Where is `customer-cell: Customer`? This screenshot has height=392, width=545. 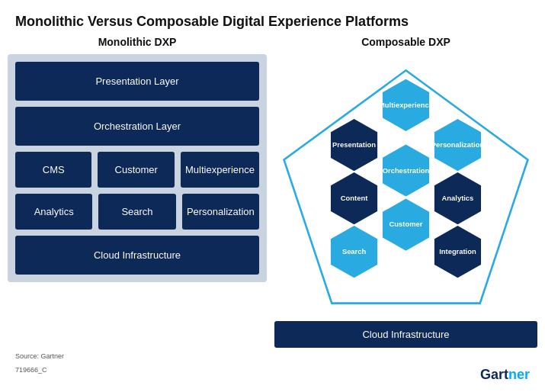 customer-cell: Customer is located at coordinates (136, 169).